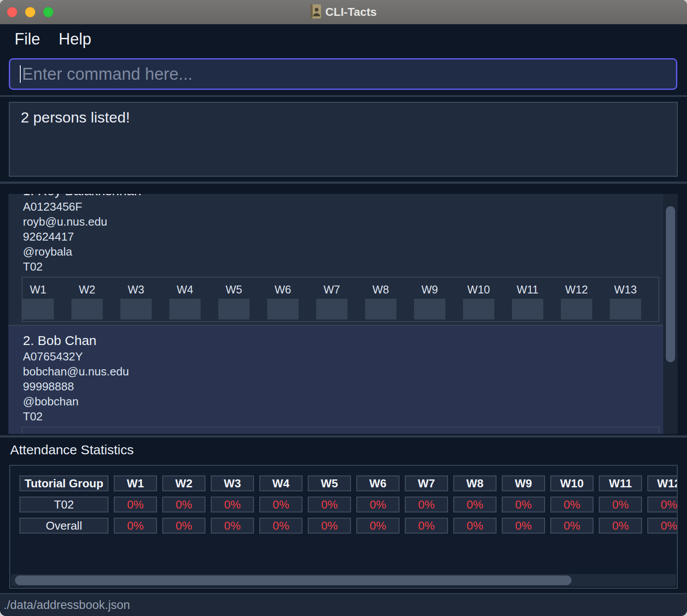  Describe the element at coordinates (64, 483) in the screenshot. I see `stats-header-cell: Tutorial Group` at that location.